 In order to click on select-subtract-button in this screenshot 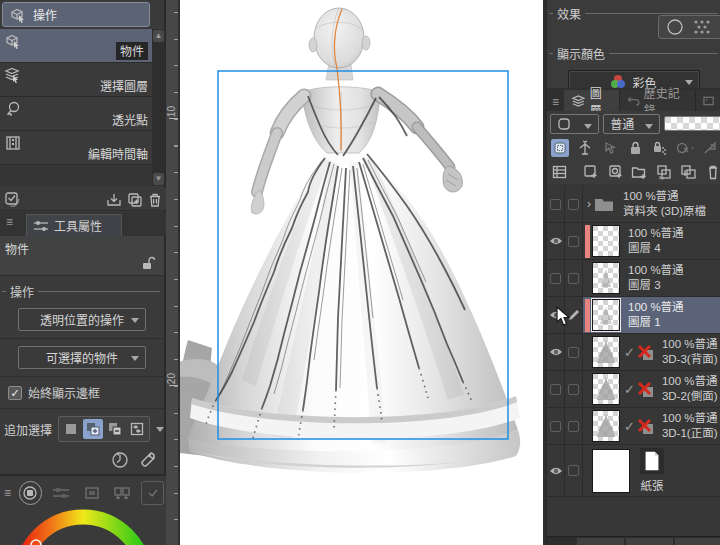, I will do `click(115, 429)`.